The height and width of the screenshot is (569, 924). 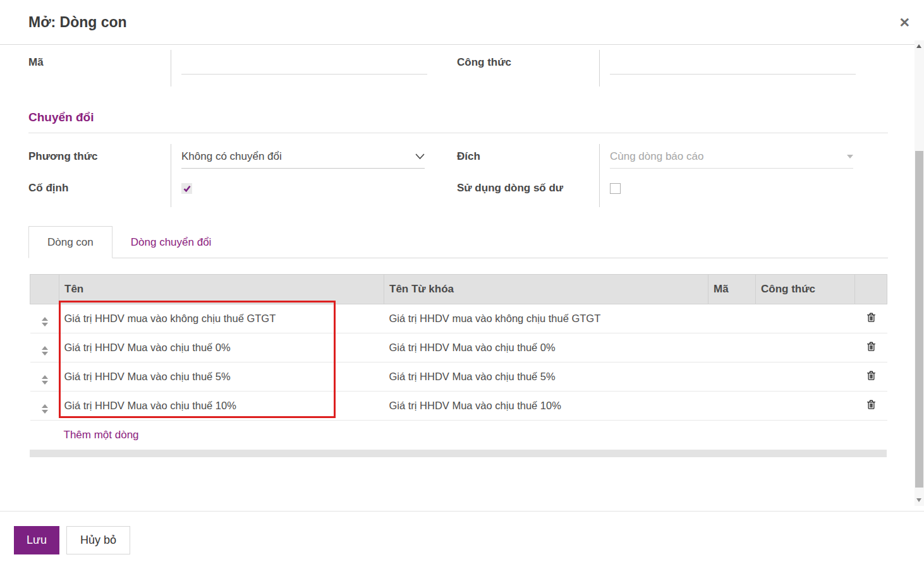 I want to click on code-label: Mã, so click(x=100, y=68).